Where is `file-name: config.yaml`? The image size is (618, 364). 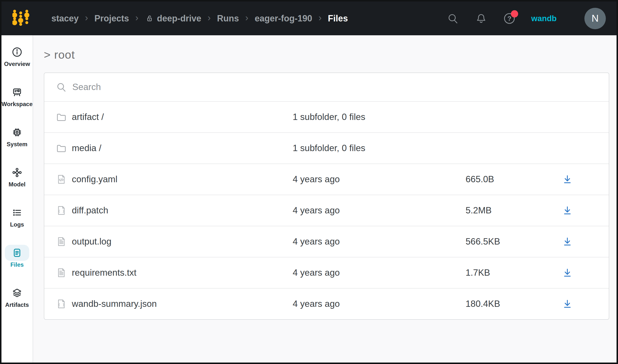
file-name: config.yaml is located at coordinates (95, 179).